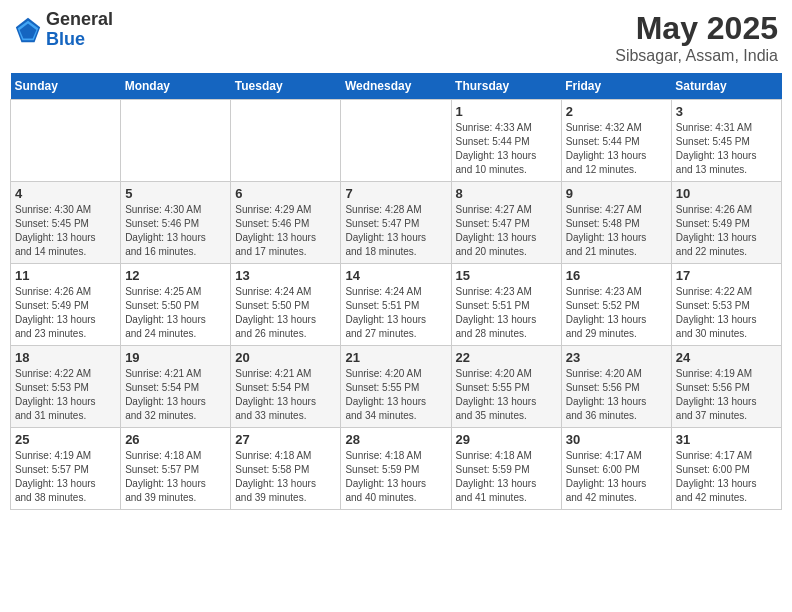  What do you see at coordinates (286, 469) in the screenshot?
I see `calendar-cell: 27Sunrise: 4:18 AM Sunset: 5:58 PM Dayli…` at bounding box center [286, 469].